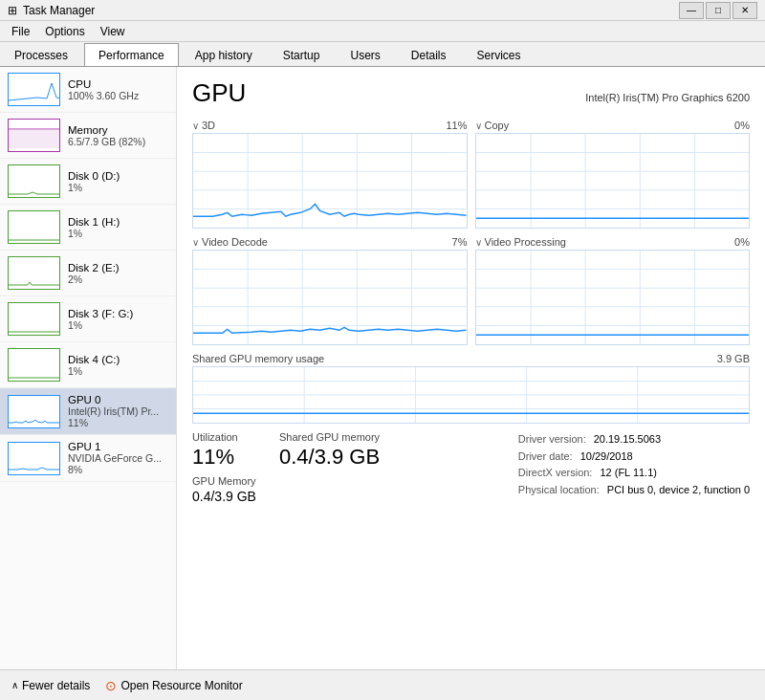 This screenshot has width=765, height=700. I want to click on chart-video-processing-label-row: ∨Video Processing 0%, so click(613, 242).